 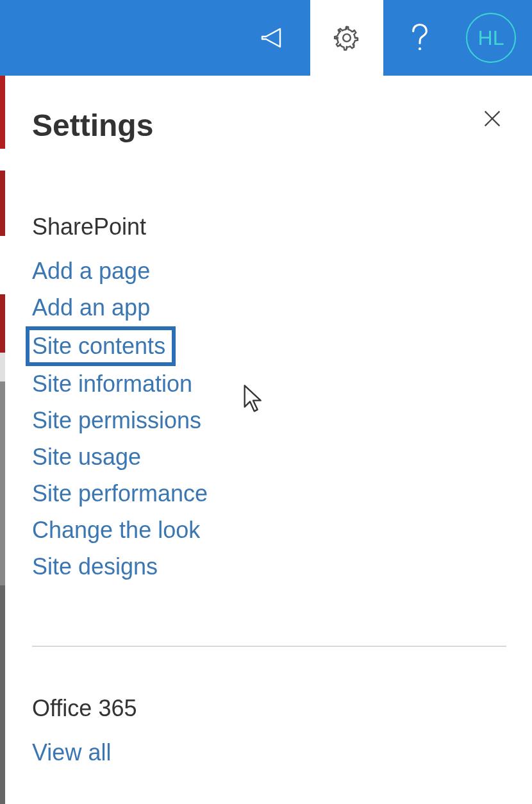 I want to click on office365-links: View all, so click(x=269, y=753).